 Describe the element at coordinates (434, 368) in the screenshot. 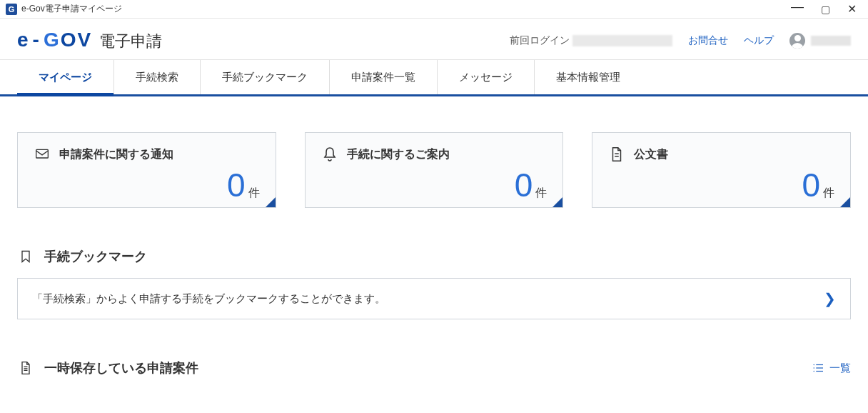

I see `section-draft: 一時保存している申請案件 一覧` at that location.